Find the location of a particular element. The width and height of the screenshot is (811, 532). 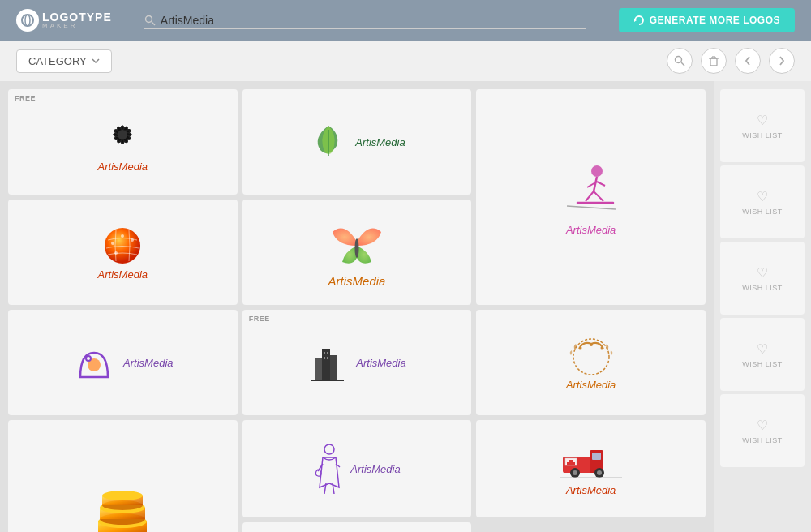

next-icon is located at coordinates (782, 61).